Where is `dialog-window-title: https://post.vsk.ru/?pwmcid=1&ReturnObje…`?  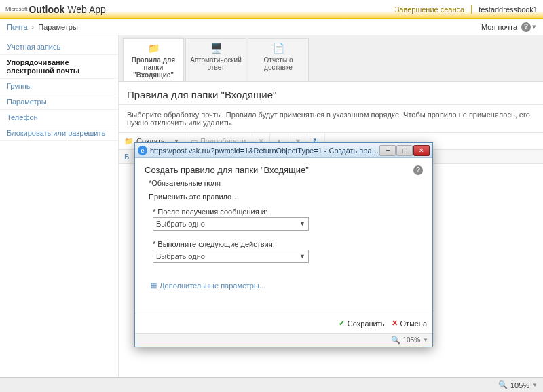
dialog-window-title: https://post.vsk.ru/?pwmcid=1&ReturnObje… is located at coordinates (265, 151).